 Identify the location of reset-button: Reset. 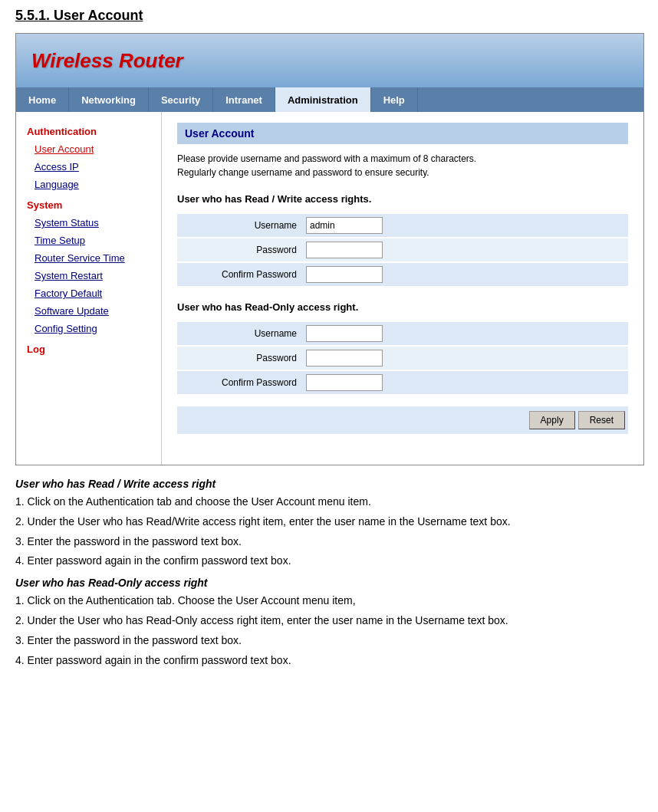
(601, 420).